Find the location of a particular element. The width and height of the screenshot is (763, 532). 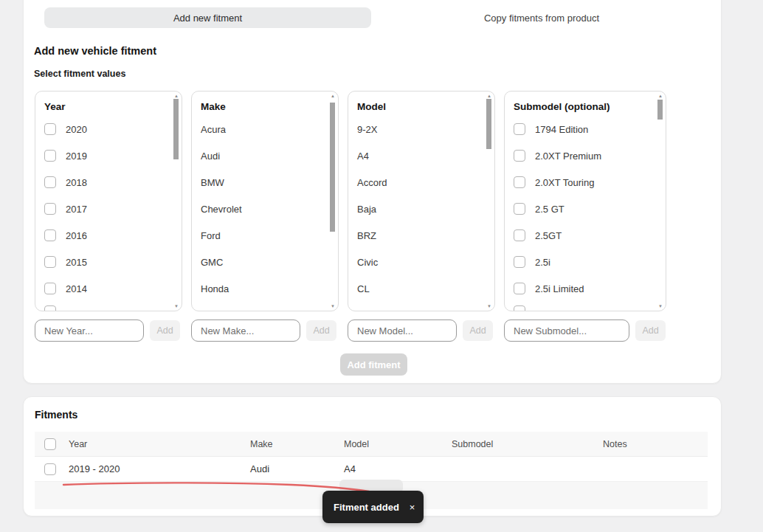

add-fitment-button: Add fitment is located at coordinates (373, 365).